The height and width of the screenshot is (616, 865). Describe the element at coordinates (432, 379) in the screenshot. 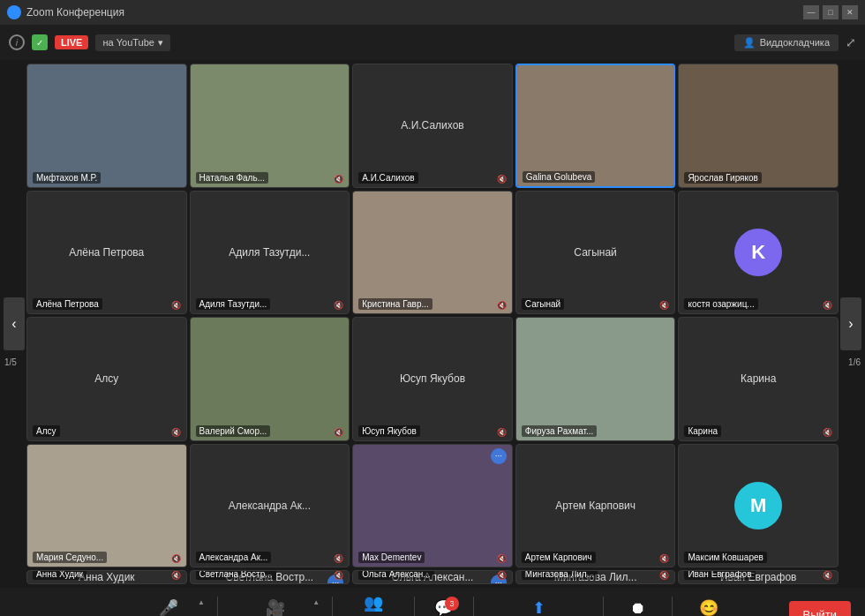

I see `participant-name-center: Юсуп Якубов` at that location.